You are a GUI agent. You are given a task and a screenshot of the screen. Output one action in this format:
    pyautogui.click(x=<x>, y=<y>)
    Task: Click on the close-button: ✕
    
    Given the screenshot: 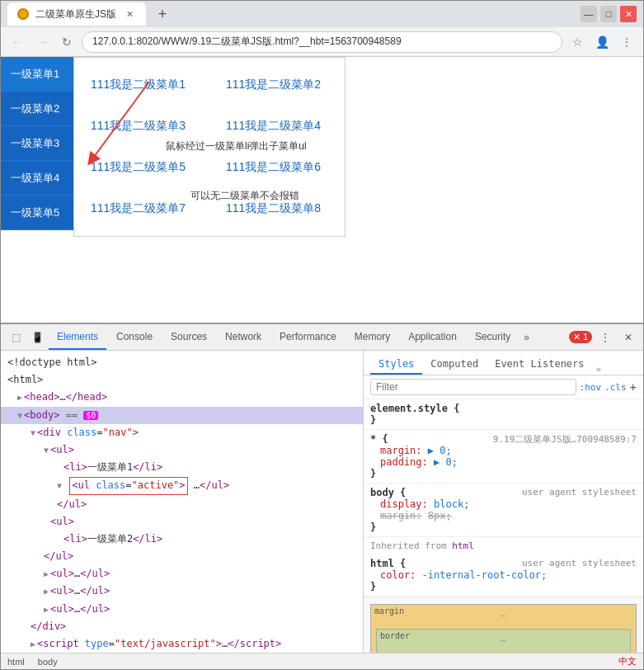 What is the action you would take?
    pyautogui.click(x=628, y=14)
    